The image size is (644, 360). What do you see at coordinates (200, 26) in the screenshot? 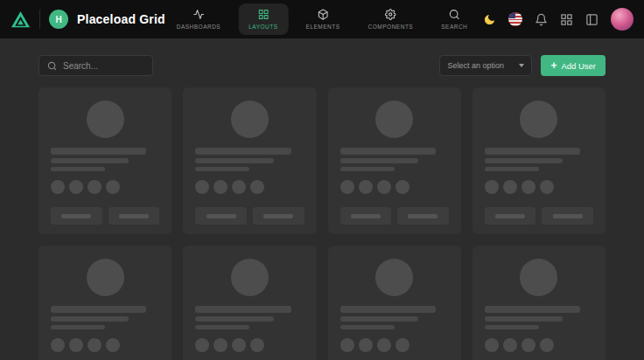
I see `nav-item-label: DASHBOARDS` at bounding box center [200, 26].